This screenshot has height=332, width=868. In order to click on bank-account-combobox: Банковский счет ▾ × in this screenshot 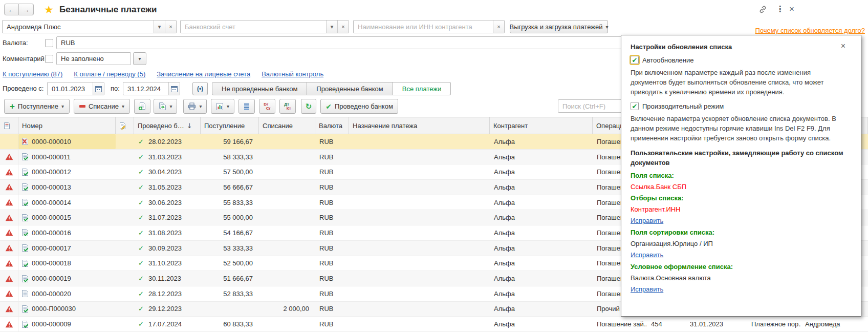, I will do `click(265, 27)`.